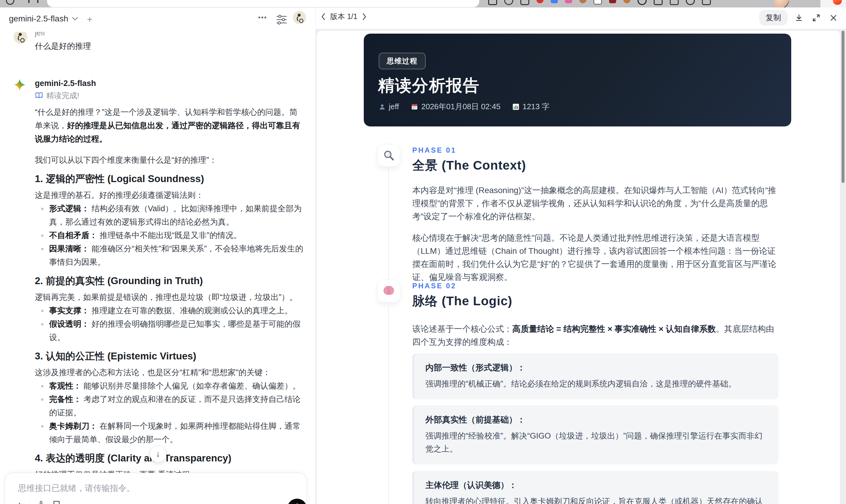 The height and width of the screenshot is (504, 846). Describe the element at coordinates (843, 107) in the screenshot. I see `scrollbar-thumb` at that location.